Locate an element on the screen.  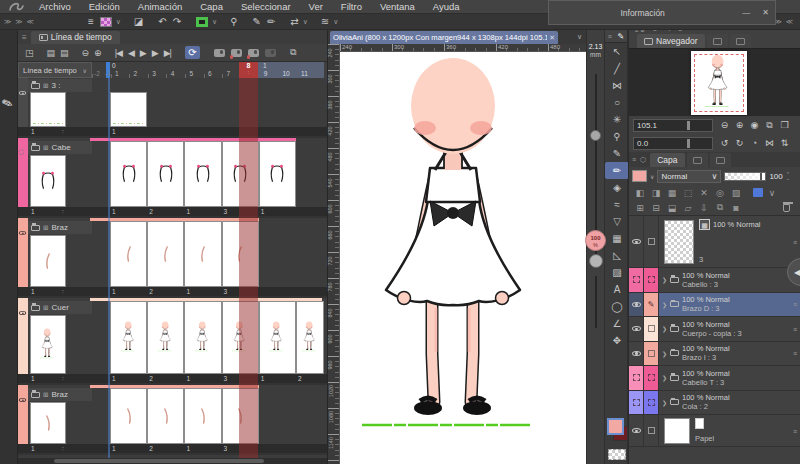
new-raster-layer-icon: ⊞ is located at coordinates (640, 208).